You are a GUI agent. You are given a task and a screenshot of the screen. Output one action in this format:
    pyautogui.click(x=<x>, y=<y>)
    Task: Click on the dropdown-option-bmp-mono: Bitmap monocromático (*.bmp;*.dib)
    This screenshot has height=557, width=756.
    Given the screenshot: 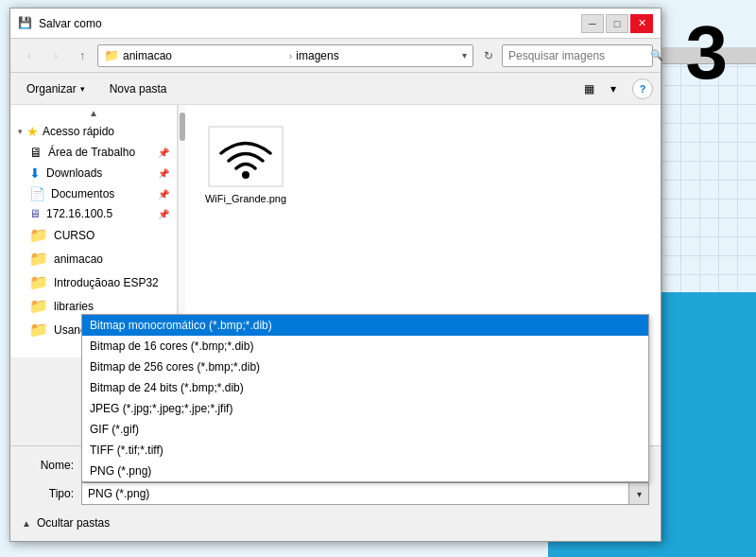 What is the action you would take?
    pyautogui.click(x=365, y=325)
    